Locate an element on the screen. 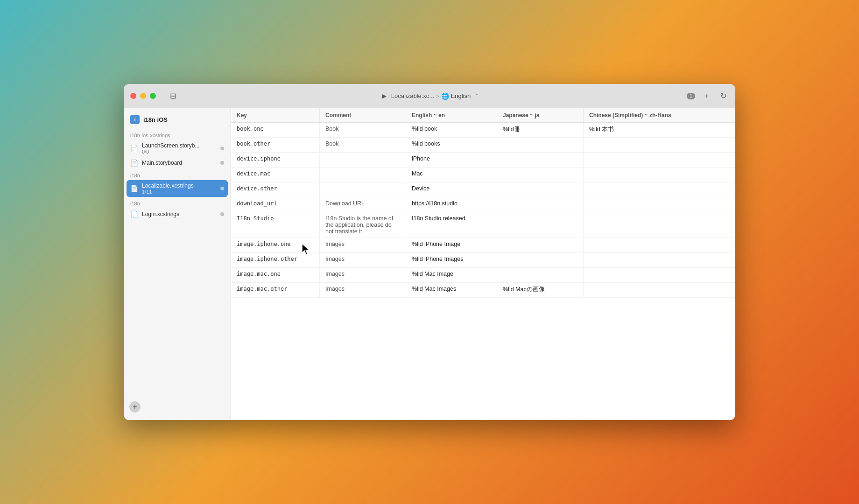 This screenshot has width=859, height=504. sidebar-project: i i18n iOS is located at coordinates (177, 119).